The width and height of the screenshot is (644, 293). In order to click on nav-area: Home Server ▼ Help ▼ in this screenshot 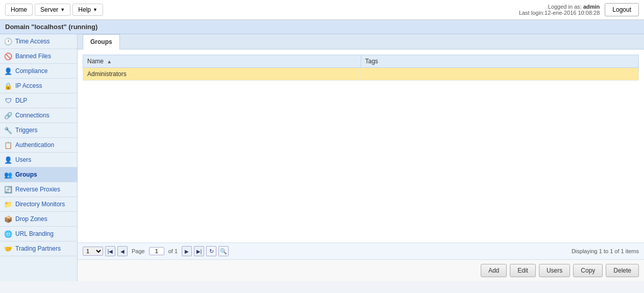, I will do `click(54, 10)`.